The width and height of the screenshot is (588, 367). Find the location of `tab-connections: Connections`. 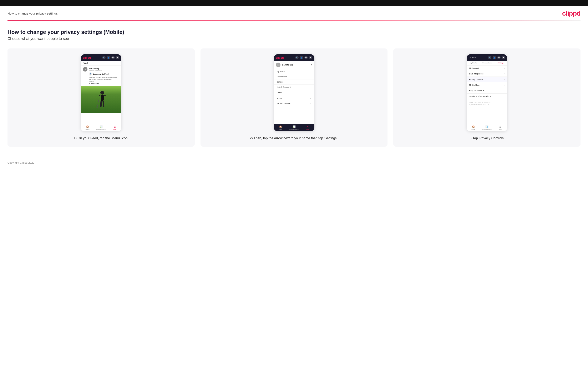

tab-connections: Connections is located at coordinates (487, 63).